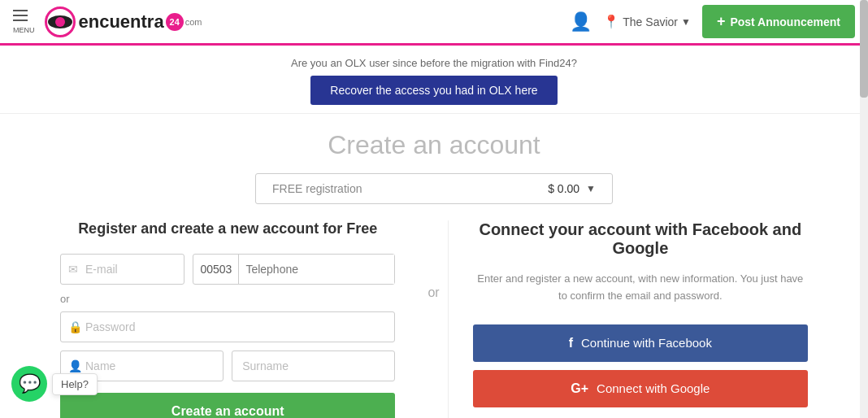 This screenshot has width=868, height=418. What do you see at coordinates (75, 366) in the screenshot?
I see `person-icon: 👤` at bounding box center [75, 366].